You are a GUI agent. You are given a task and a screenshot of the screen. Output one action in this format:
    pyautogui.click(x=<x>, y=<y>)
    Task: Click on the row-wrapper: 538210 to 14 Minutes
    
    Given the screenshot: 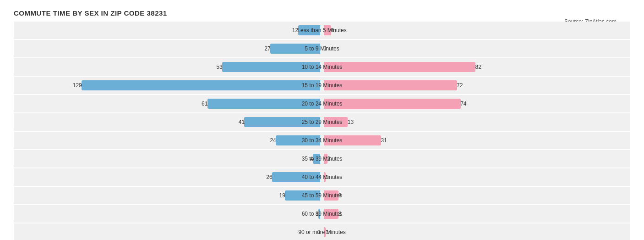 What is the action you would take?
    pyautogui.click(x=322, y=67)
    